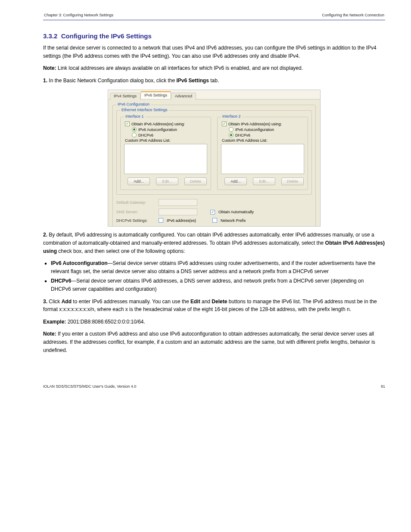  Describe the element at coordinates (121, 251) in the screenshot. I see `step2-c: check box, and then select one of the fo…` at that location.